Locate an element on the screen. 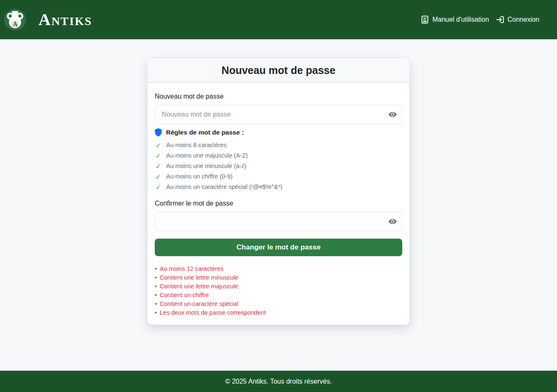  validation-error-item: • Contient un chiffre is located at coordinates (278, 295).